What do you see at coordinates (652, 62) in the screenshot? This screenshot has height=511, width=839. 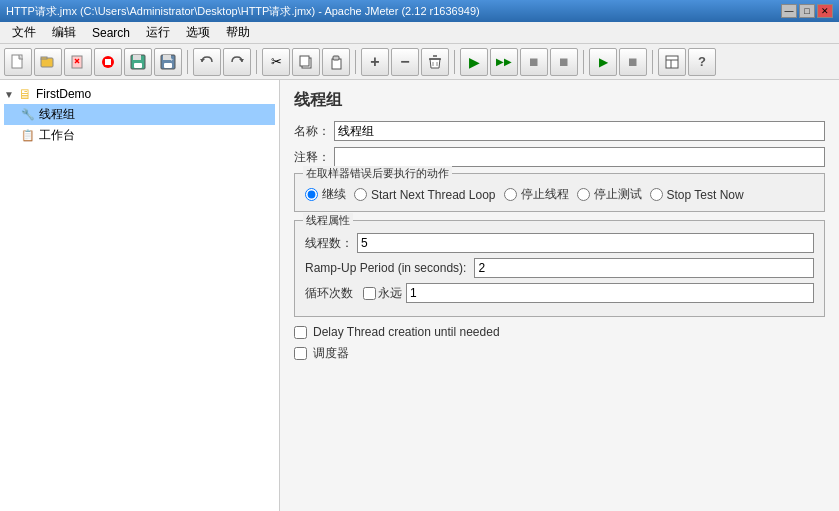 I see `sep6` at bounding box center [652, 62].